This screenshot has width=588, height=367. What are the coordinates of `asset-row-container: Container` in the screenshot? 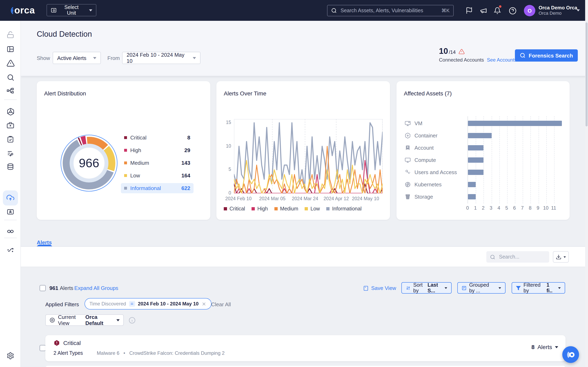 It's located at (483, 135).